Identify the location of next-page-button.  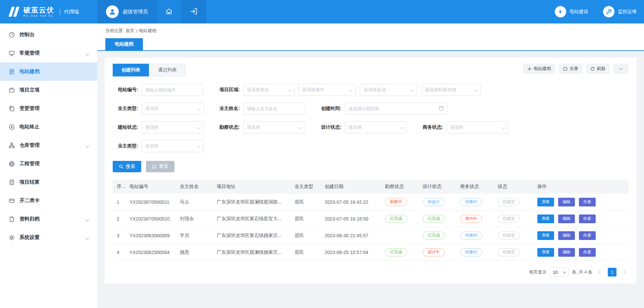
(624, 272).